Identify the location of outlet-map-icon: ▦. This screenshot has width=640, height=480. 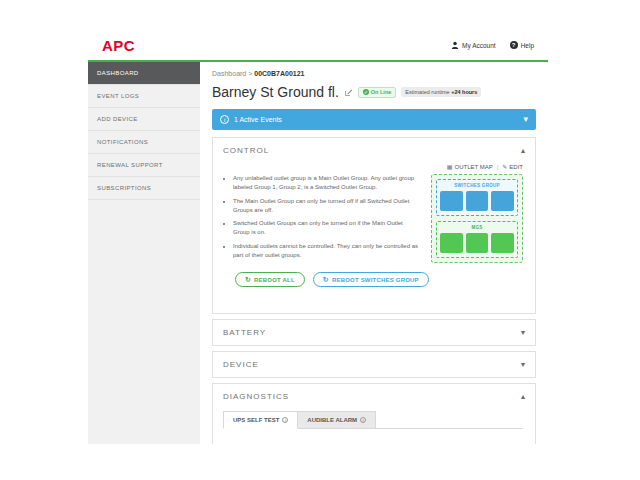
(450, 166).